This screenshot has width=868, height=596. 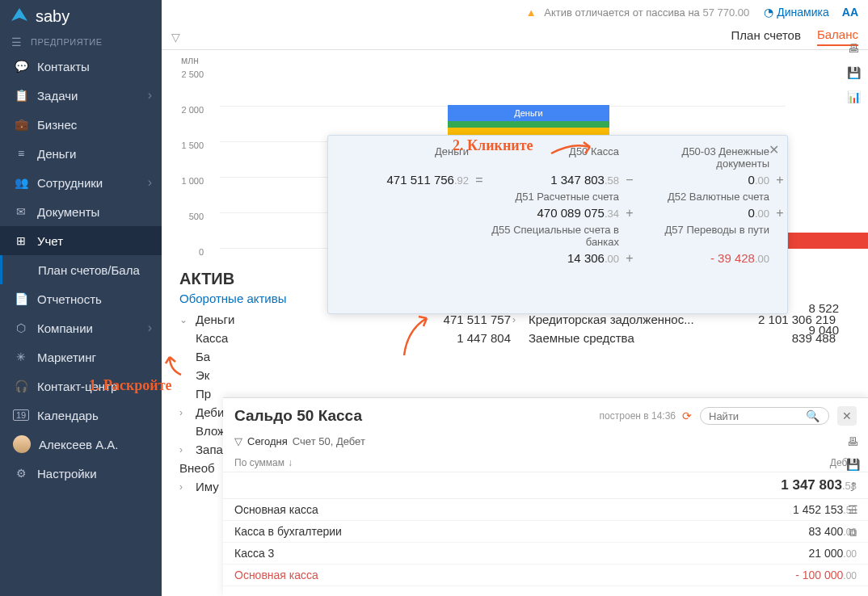 What do you see at coordinates (21, 386) in the screenshot?
I see `headset-icon: 🎧` at bounding box center [21, 386].